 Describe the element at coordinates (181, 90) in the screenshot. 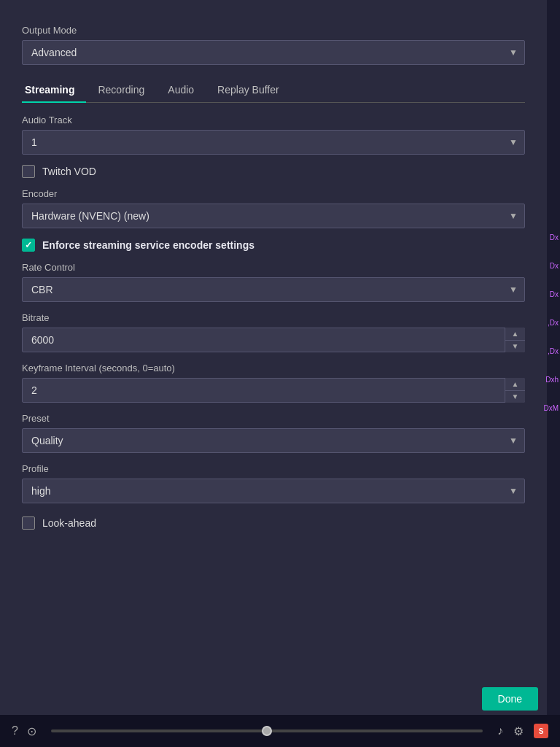

I see `tab-audio: Audio` at that location.